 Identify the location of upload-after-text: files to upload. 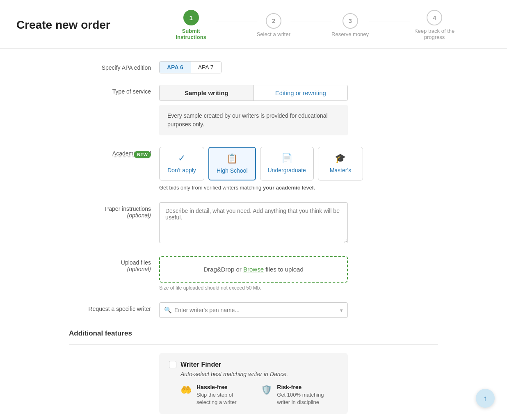
(284, 269).